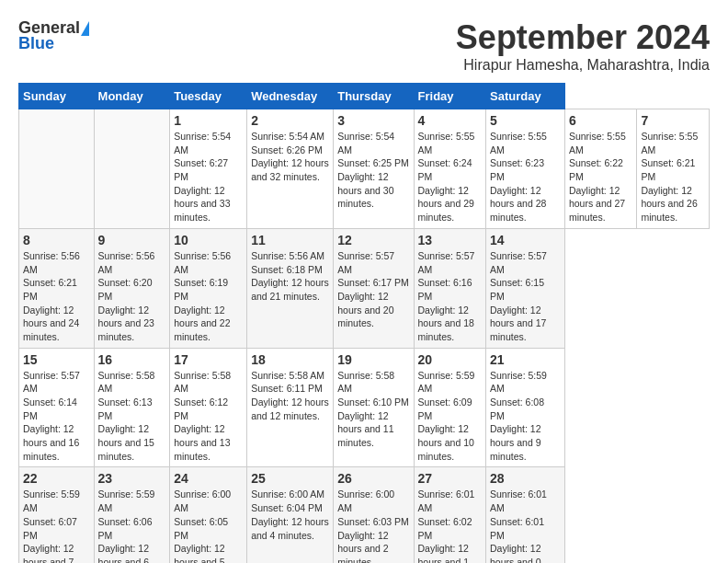  I want to click on logo-arrow-icon, so click(85, 29).